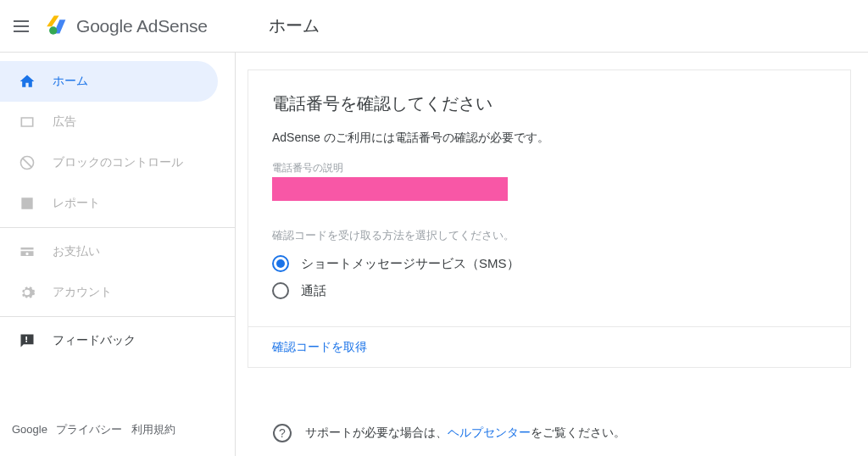 This screenshot has height=456, width=868. I want to click on footer-google-label: Google, so click(30, 429).